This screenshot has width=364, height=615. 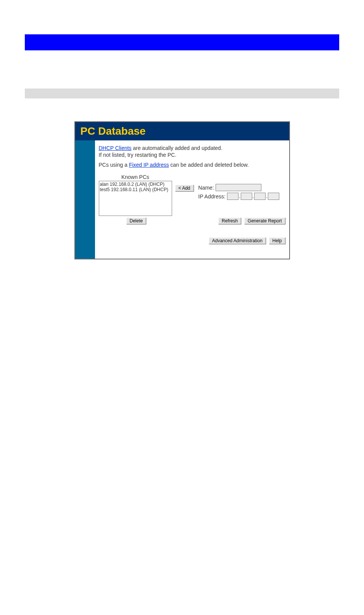 I want to click on intro-line-1: DHCP Clients are automatically added and…, so click(x=192, y=148).